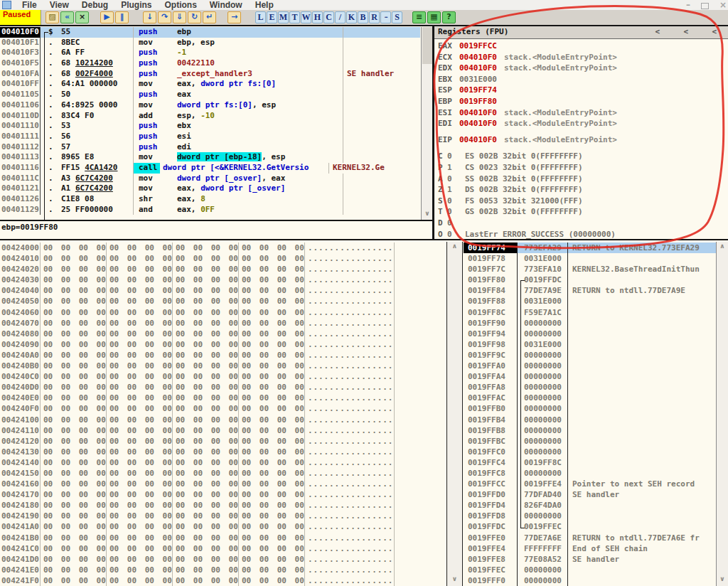  Describe the element at coordinates (136, 5) in the screenshot. I see `menu-item-plugins: Plugins` at that location.